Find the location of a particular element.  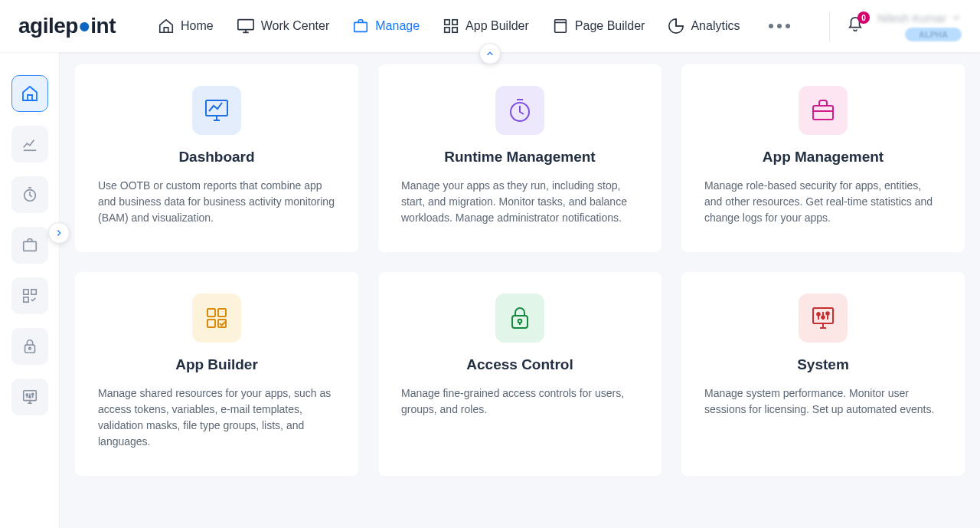

nav-items: Home Work Center Manage App Builder Page… is located at coordinates (474, 26).